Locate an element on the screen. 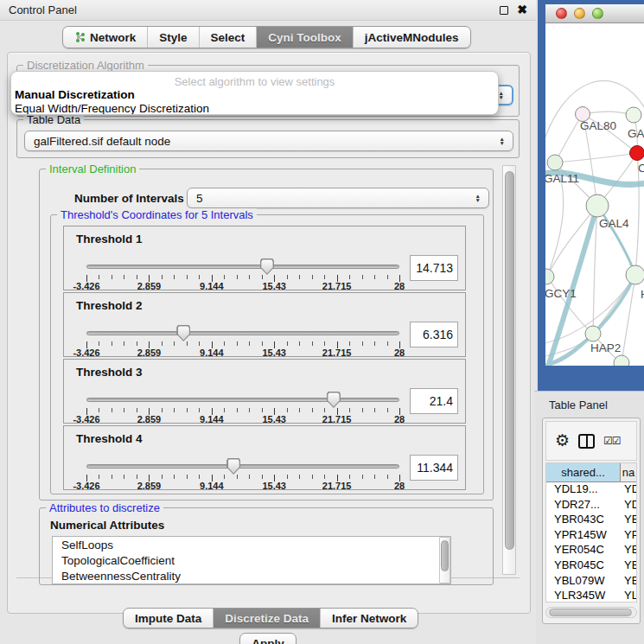 The width and height of the screenshot is (644, 644). cell-shared-name: YBL079W is located at coordinates (583, 582).